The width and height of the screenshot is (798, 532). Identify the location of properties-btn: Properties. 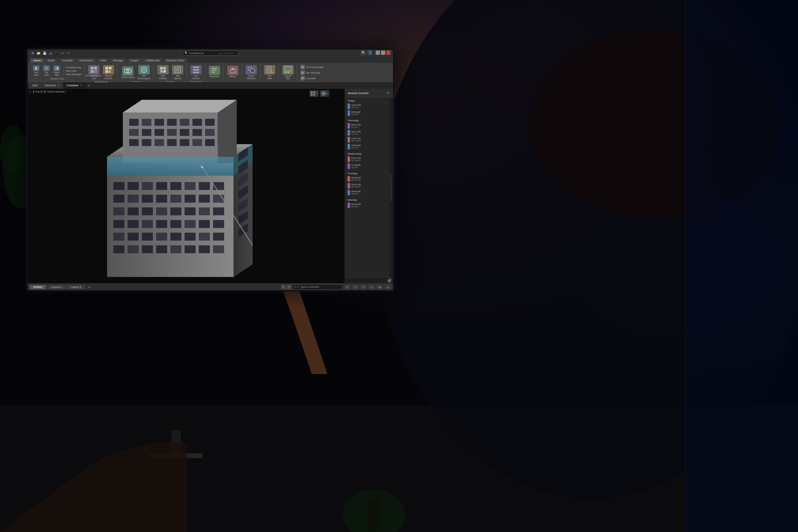
(214, 72).